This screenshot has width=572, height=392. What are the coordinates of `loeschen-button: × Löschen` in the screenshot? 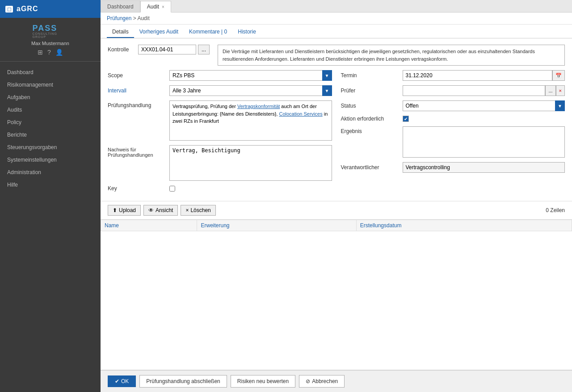 It's located at (198, 210).